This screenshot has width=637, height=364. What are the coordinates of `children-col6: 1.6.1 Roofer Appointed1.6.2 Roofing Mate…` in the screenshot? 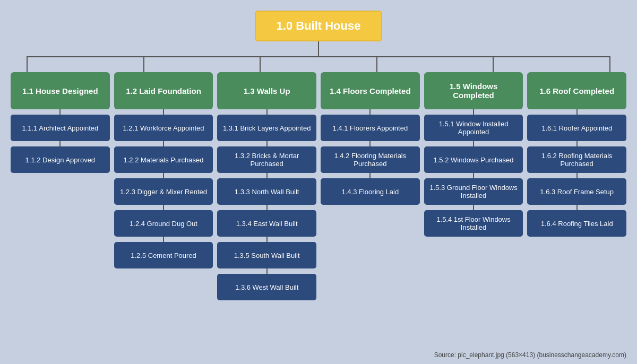 It's located at (576, 173).